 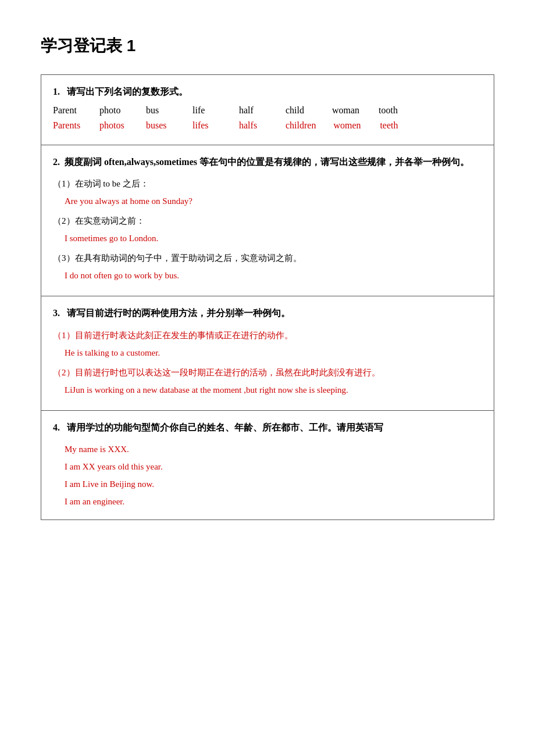 What do you see at coordinates (268, 275) in the screenshot?
I see `section-2-item-3-answer: I do not often go to work by bus.` at bounding box center [268, 275].